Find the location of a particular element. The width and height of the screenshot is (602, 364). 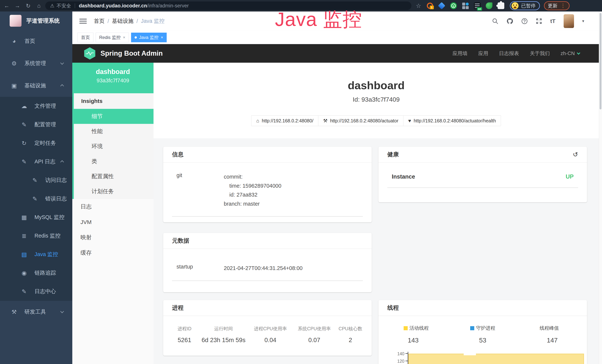

actuator-url-button: ⚒ http://192.168.0.2:48080/actuator is located at coordinates (361, 121).